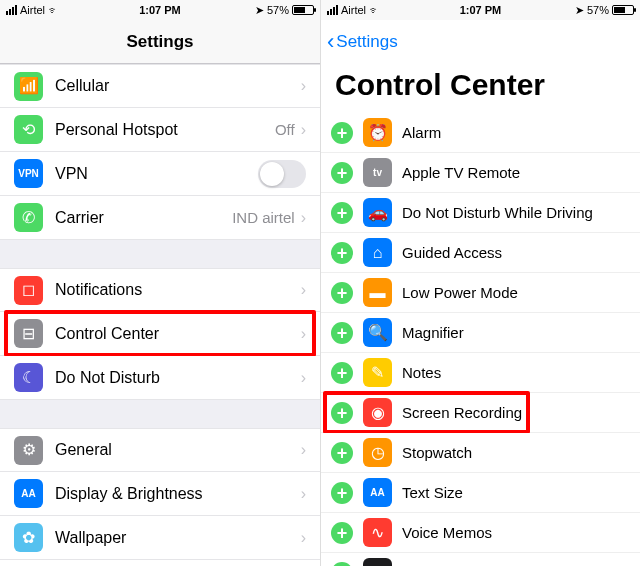 Image resolution: width=640 pixels, height=566 pixels. I want to click on row-cellular: 📶Cellular›, so click(160, 86).